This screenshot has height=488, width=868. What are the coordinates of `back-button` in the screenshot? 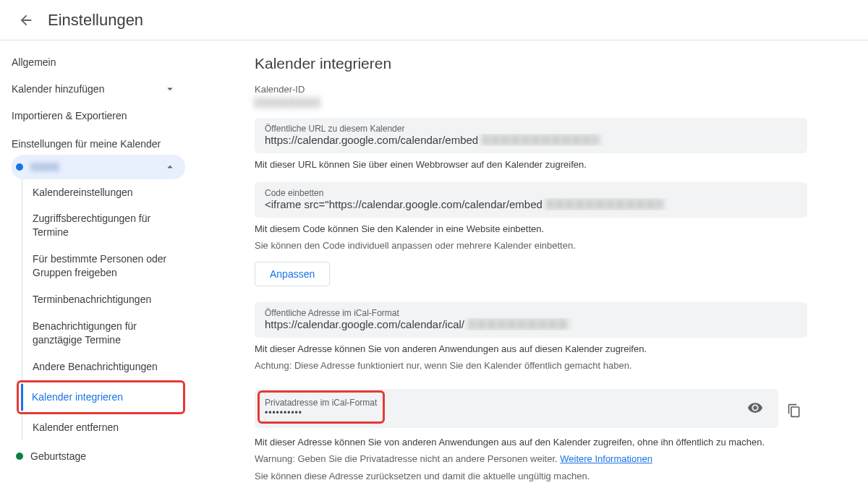 It's located at (26, 20).